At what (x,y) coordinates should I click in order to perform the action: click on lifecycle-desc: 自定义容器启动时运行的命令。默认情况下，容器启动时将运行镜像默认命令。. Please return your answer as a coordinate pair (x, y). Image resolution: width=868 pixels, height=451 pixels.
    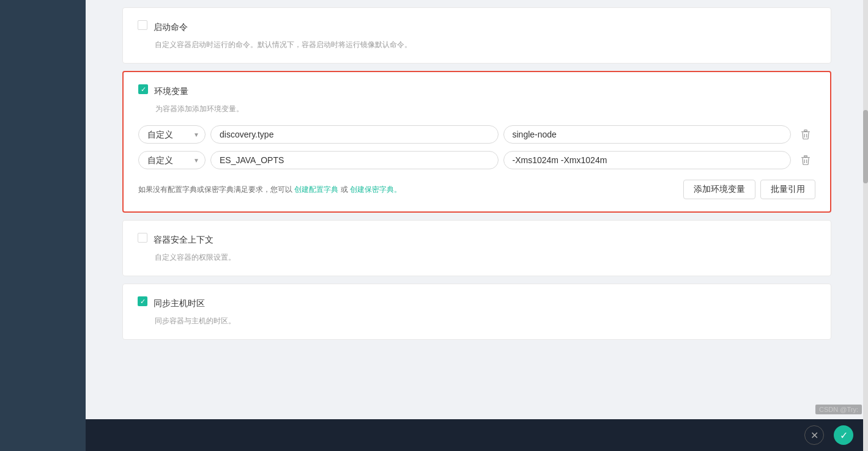
    Looking at the image, I should click on (486, 45).